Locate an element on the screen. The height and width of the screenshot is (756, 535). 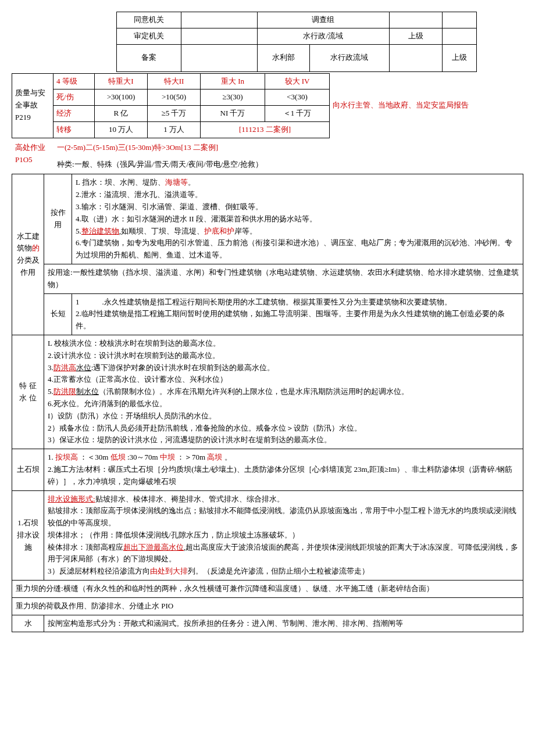
gao-section: 高处作业 P1O5 一(2-5m)二(5-15m)三(15-30m)特>3Om[… is located at coordinates (268, 156).